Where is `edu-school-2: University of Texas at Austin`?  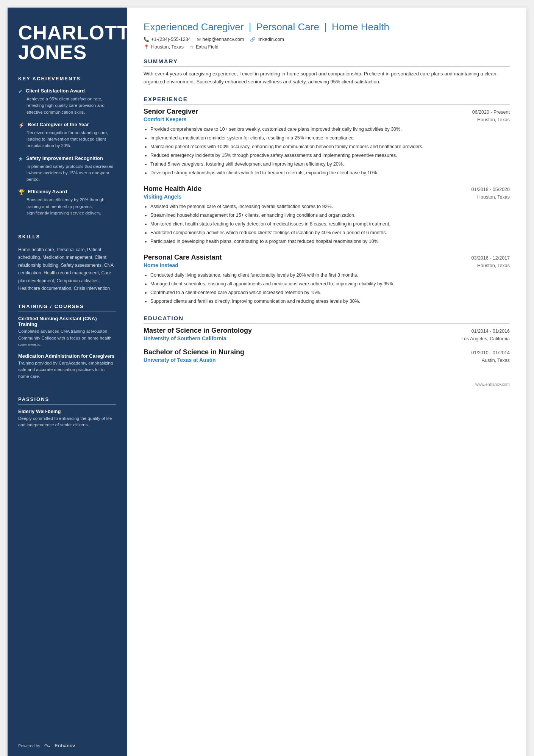 edu-school-2: University of Texas at Austin is located at coordinates (180, 360).